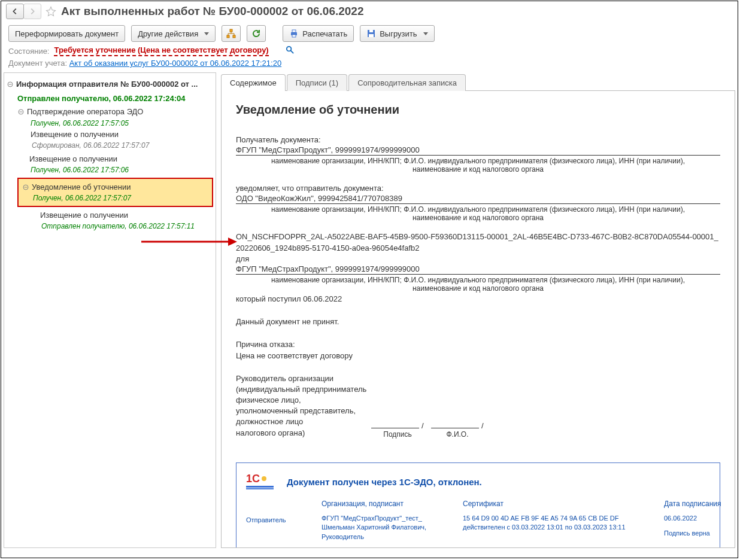  What do you see at coordinates (699, 518) in the screenshot?
I see `edo-date-value: 06.06.2022` at bounding box center [699, 518].